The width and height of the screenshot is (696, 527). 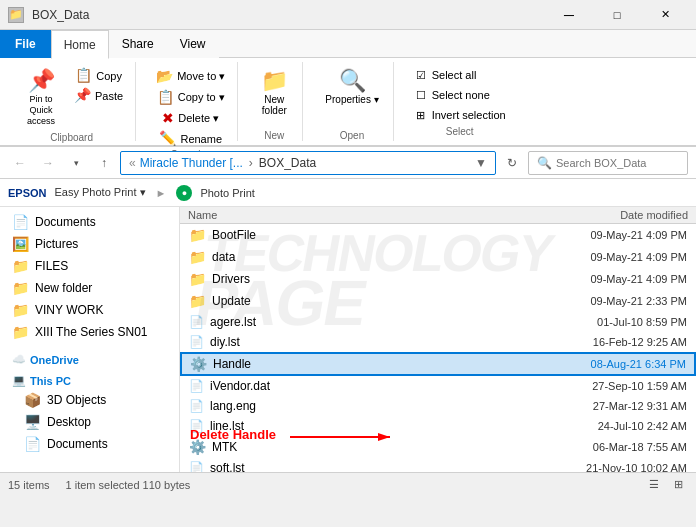 What do you see at coordinates (193, 44) in the screenshot?
I see `tab-view: View` at bounding box center [193, 44].